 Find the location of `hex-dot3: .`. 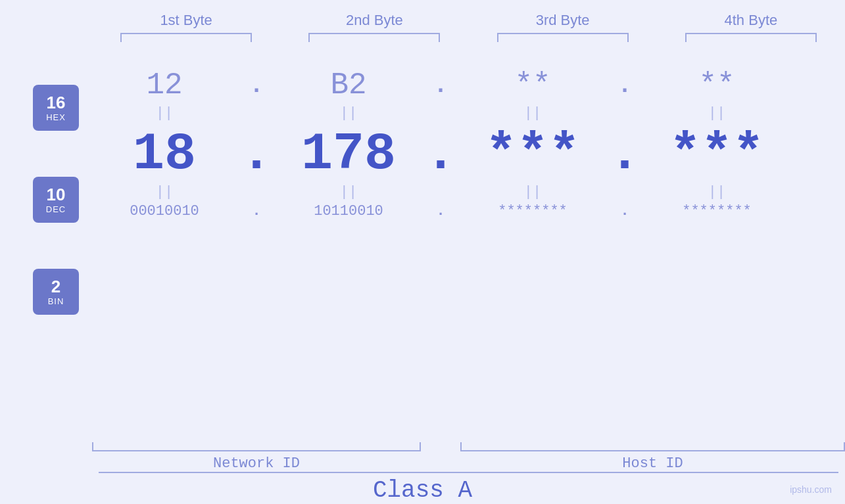

hex-dot3: . is located at coordinates (625, 85).